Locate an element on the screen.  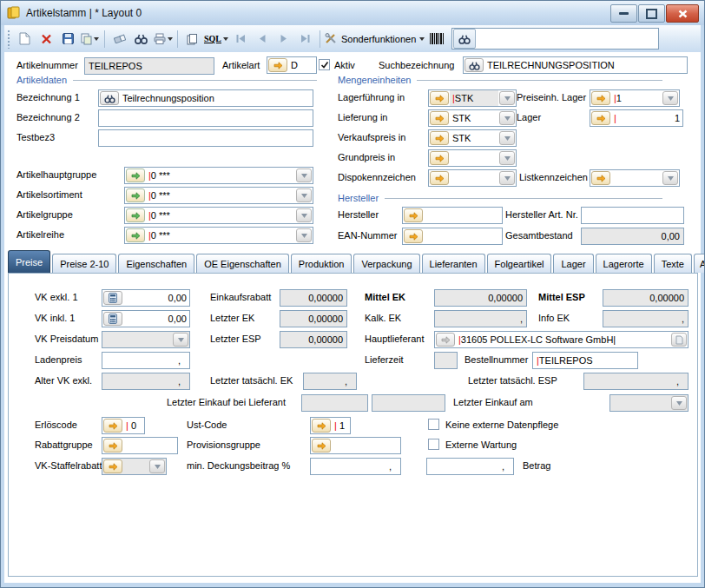
lieferzeit-field is located at coordinates (446, 360).